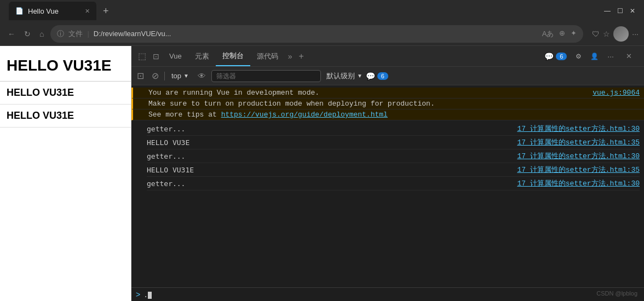 Image resolution: width=644 pixels, height=301 pixels. I want to click on maximize-button: ☐, so click(620, 11).